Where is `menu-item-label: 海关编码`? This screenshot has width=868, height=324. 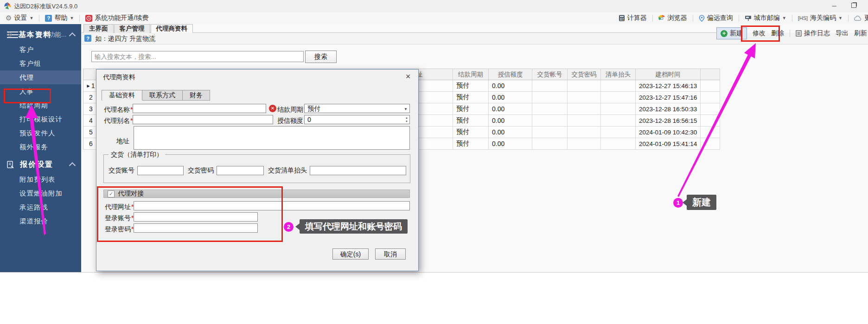 menu-item-label: 海关编码 is located at coordinates (823, 18).